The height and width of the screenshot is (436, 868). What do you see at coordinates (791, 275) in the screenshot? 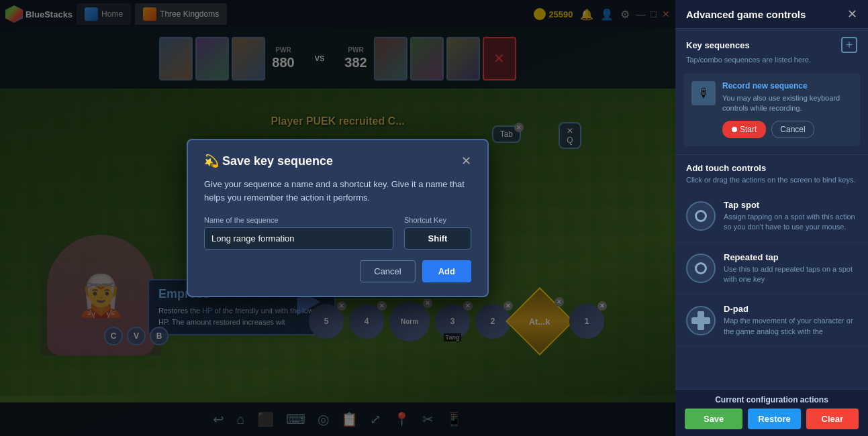
I see `repeated-tap-desc: Use this to add repeated taps on a spot …` at bounding box center [791, 275].